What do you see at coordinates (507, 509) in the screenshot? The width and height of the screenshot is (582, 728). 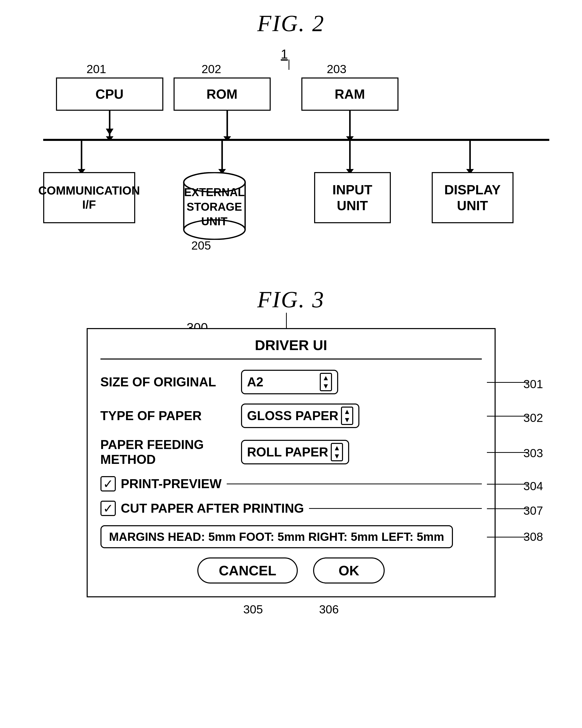 I see `ref307-line` at bounding box center [507, 509].